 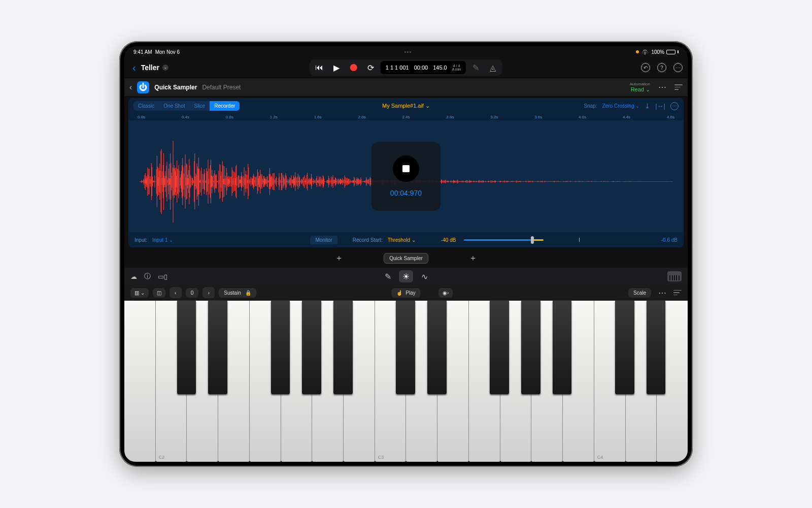 I want to click on multitask-dots, so click(x=408, y=52).